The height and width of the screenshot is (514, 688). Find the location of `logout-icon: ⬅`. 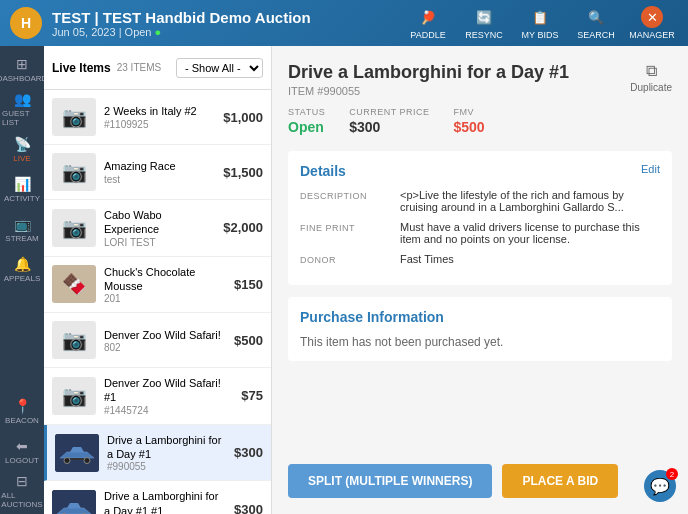

logout-icon: ⬅ is located at coordinates (22, 446).